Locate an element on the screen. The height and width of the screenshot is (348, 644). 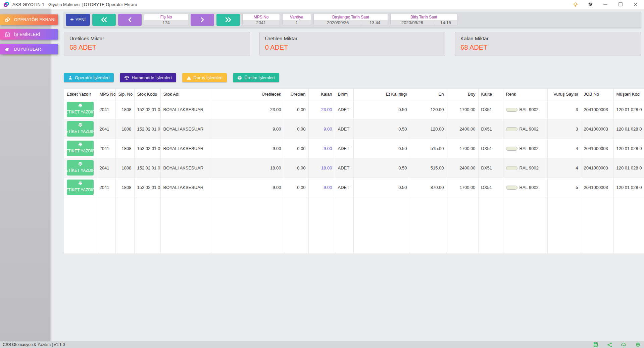
cell-uretilecek: 9.00 is located at coordinates (248, 187).